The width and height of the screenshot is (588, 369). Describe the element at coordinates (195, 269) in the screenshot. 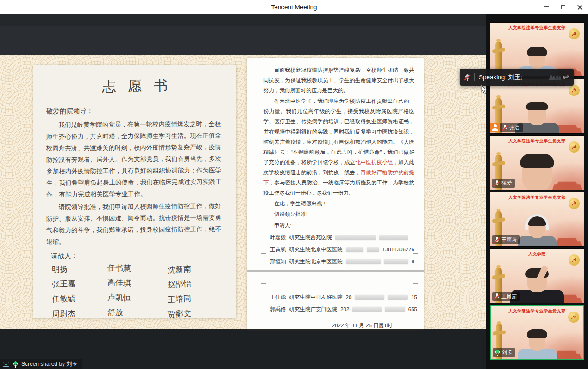

I see `signature-name: 沈新南` at that location.